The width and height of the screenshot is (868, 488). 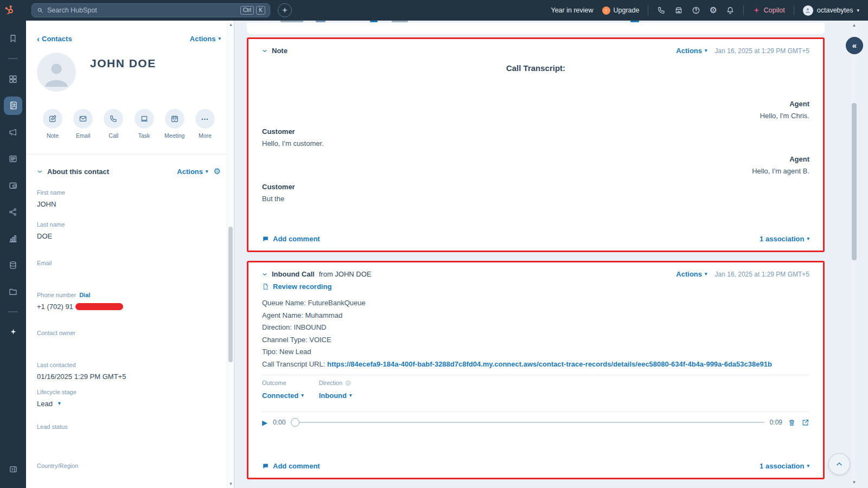 I want to click on year-in-review-link: Year in review, so click(x=572, y=10).